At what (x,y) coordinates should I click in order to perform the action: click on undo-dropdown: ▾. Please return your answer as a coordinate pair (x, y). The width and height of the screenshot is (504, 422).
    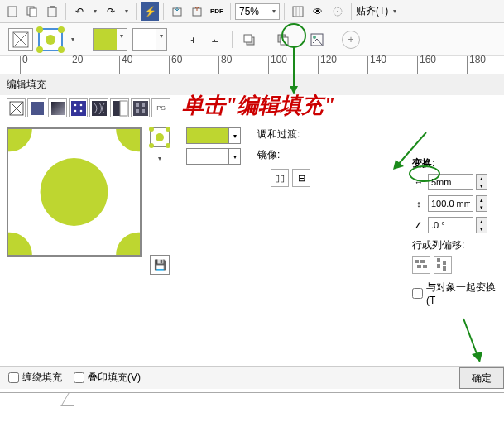
    Looking at the image, I should click on (95, 12).